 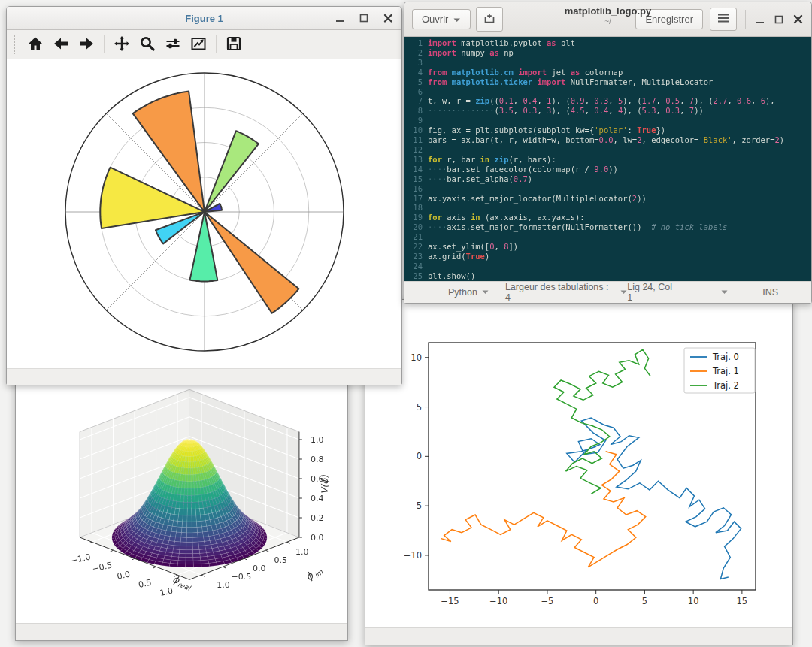 I want to click on code-token: (ax.xaxis, ax.yaxis):, so click(x=532, y=217).